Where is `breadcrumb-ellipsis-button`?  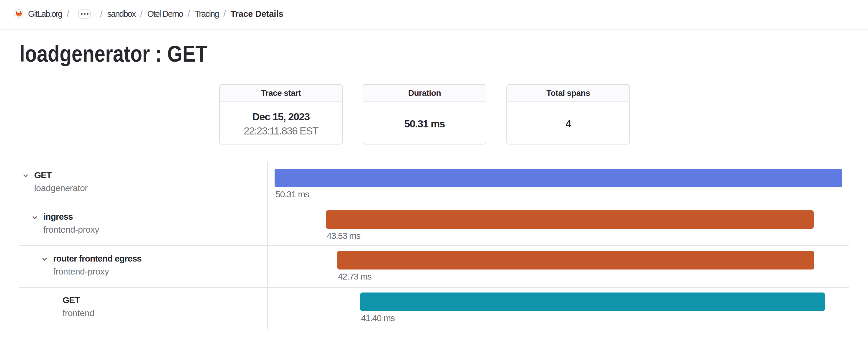 breadcrumb-ellipsis-button is located at coordinates (85, 14).